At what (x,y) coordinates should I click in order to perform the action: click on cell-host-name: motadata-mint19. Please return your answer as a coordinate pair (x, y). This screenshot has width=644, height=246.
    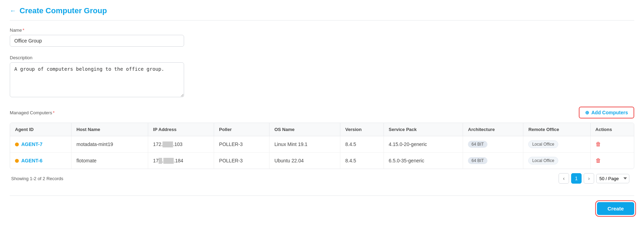
    Looking at the image, I should click on (110, 144).